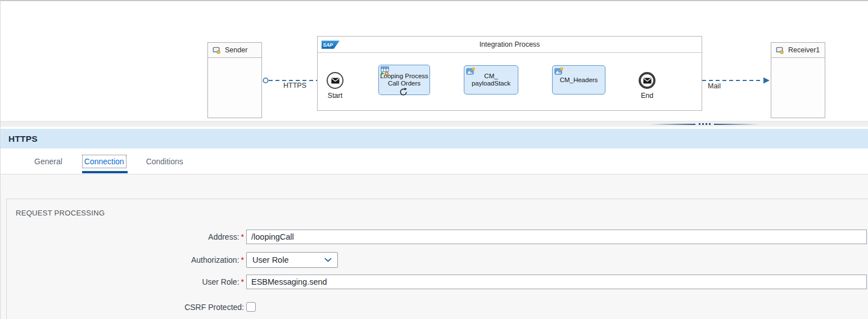 Image resolution: width=868 pixels, height=319 pixels. I want to click on address-label: Address: *, so click(123, 237).